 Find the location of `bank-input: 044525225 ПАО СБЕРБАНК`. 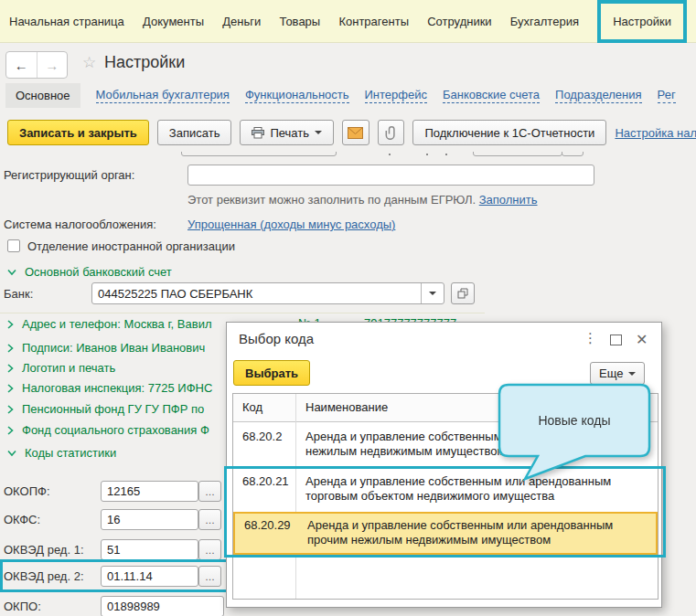

bank-input: 044525225 ПАО СБЕРБАНК is located at coordinates (268, 293).